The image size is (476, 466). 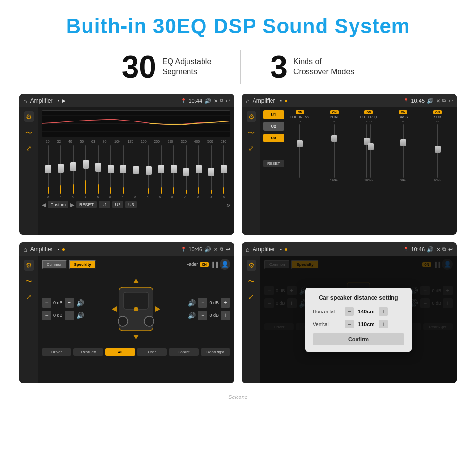 I want to click on user-btn: User, so click(x=152, y=352).